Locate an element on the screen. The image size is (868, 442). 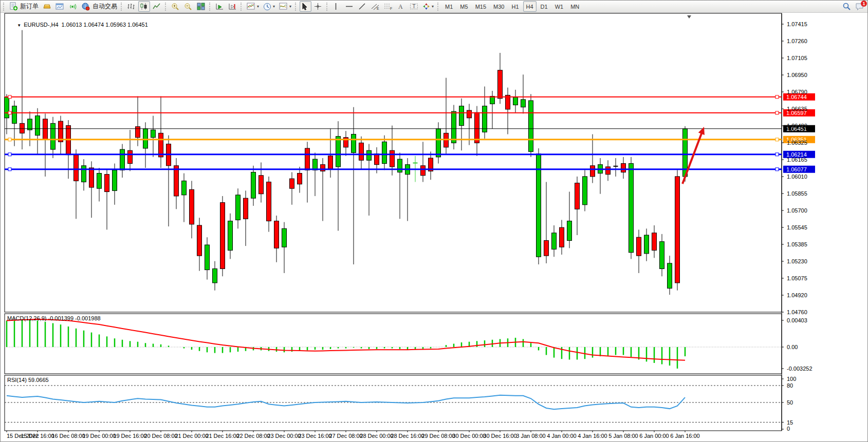
chart-title-collapse-icon: ▼ is located at coordinates (19, 26).